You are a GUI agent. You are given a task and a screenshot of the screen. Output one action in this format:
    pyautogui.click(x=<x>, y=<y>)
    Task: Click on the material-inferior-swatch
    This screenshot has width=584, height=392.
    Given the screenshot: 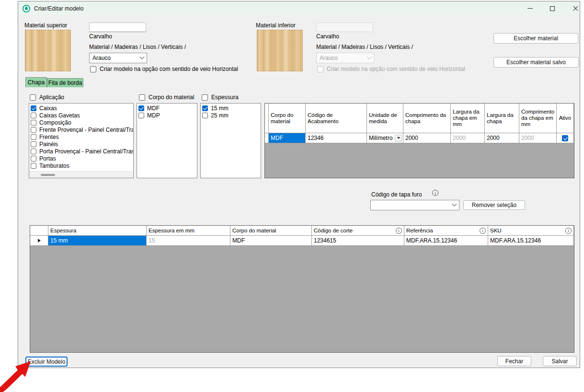 What is the action you would take?
    pyautogui.click(x=280, y=51)
    